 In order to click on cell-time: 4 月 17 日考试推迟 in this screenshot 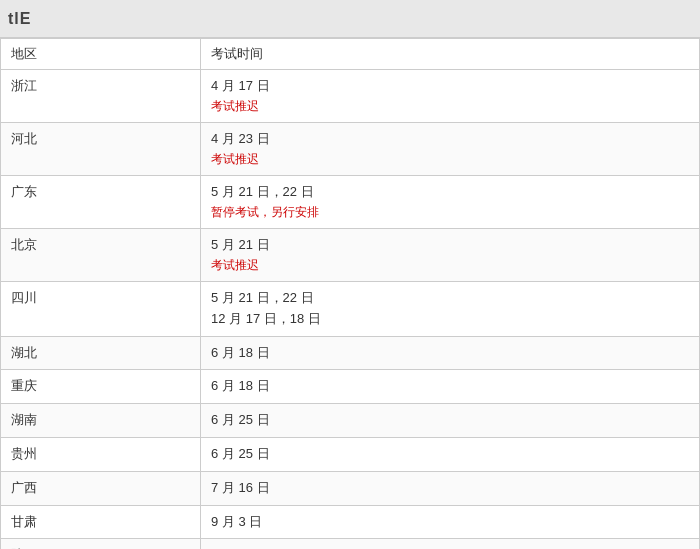, I will do `click(450, 96)`.